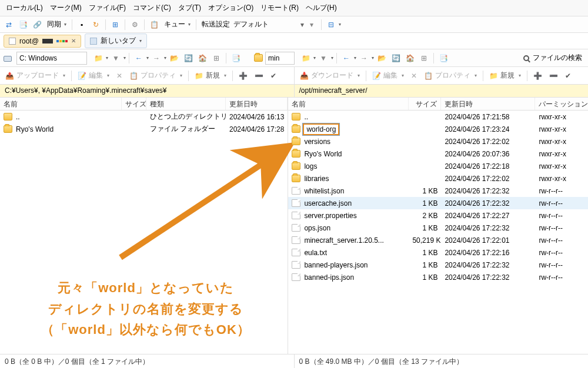  What do you see at coordinates (66, 8) in the screenshot?
I see `menu-mark: マーク(M)` at bounding box center [66, 8].